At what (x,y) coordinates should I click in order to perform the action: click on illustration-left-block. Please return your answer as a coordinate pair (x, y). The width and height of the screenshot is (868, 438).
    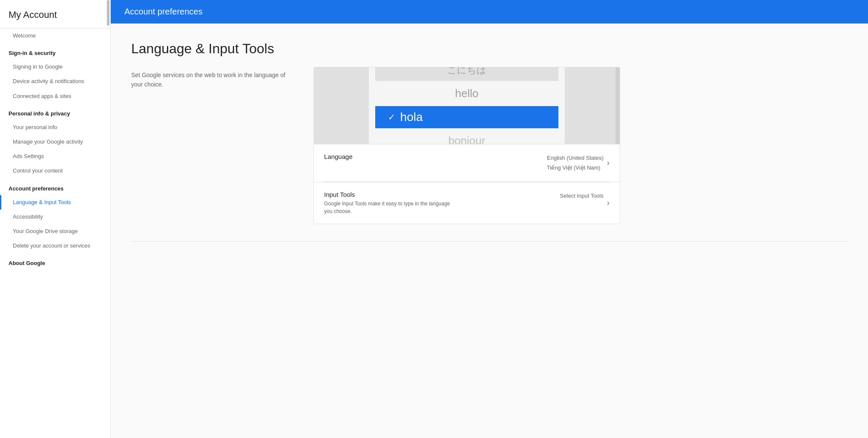
    Looking at the image, I should click on (342, 106).